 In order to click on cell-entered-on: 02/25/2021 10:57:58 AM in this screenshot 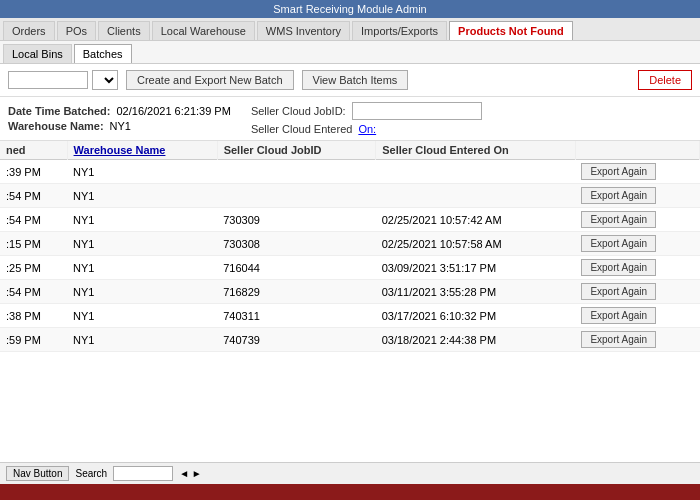, I will do `click(476, 244)`.